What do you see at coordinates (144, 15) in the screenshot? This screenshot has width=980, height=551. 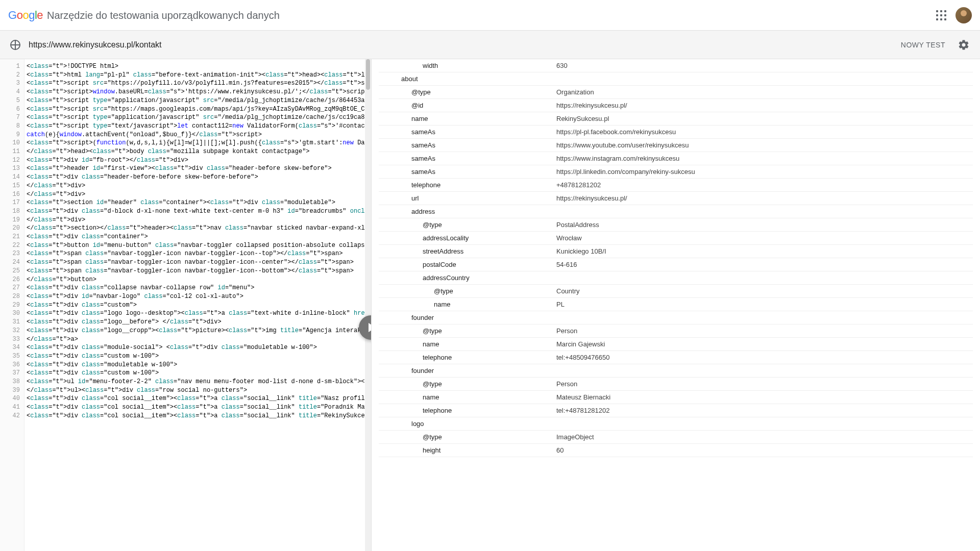 I see `logo-and-title: Google Narzędzie do testowania uporządko…` at bounding box center [144, 15].